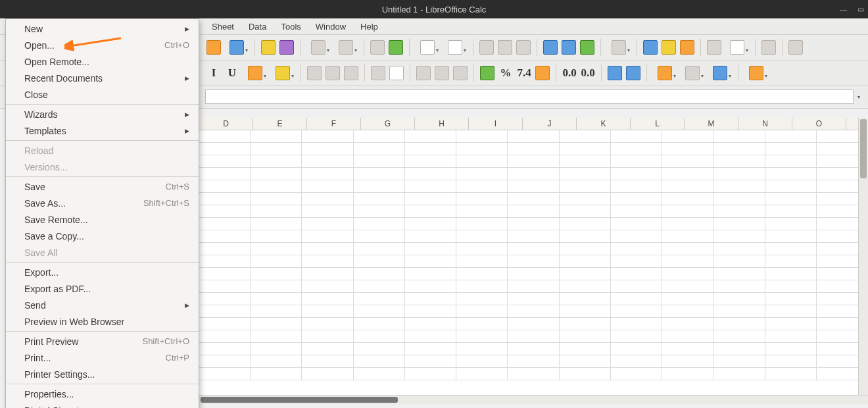  Describe the element at coordinates (226, 124) in the screenshot. I see `col-header-D: D` at that location.